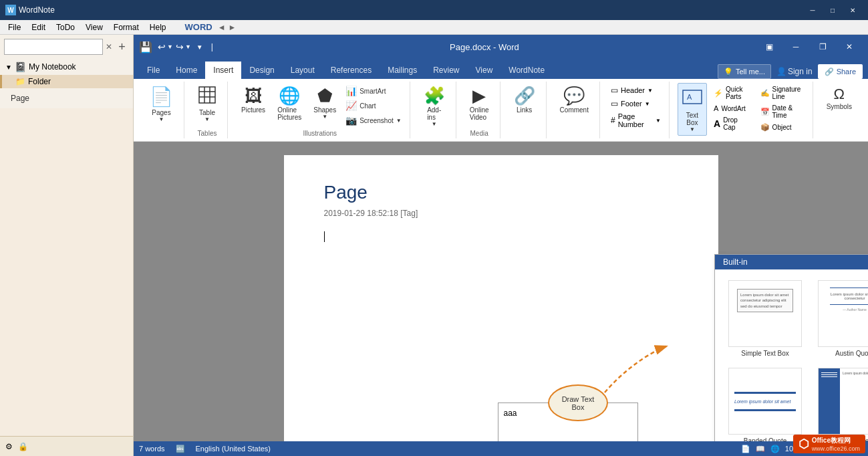  I want to click on tab-review: Review, so click(446, 70).